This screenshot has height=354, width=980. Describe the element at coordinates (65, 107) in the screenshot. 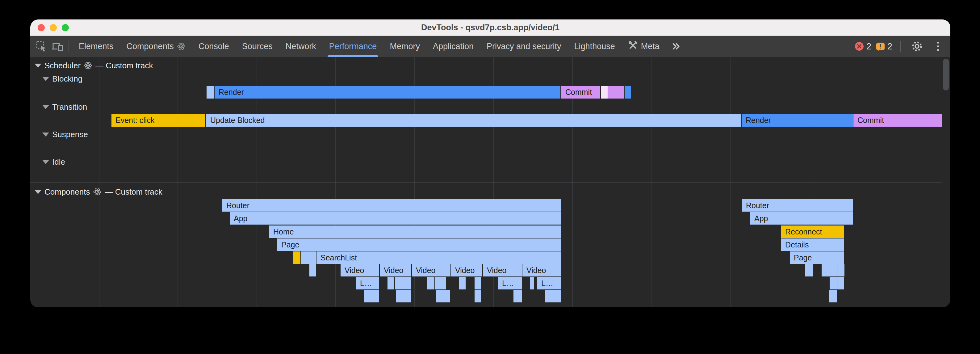

I see `lane-label-transition: Transition` at that location.